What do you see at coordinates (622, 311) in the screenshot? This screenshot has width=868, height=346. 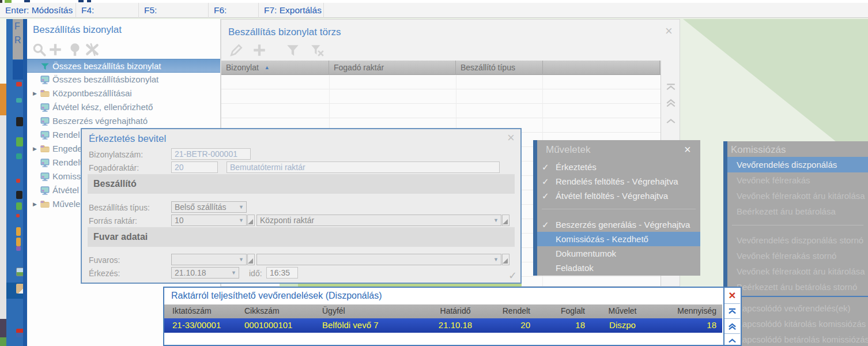 I see `column-header: Művelet` at bounding box center [622, 311].